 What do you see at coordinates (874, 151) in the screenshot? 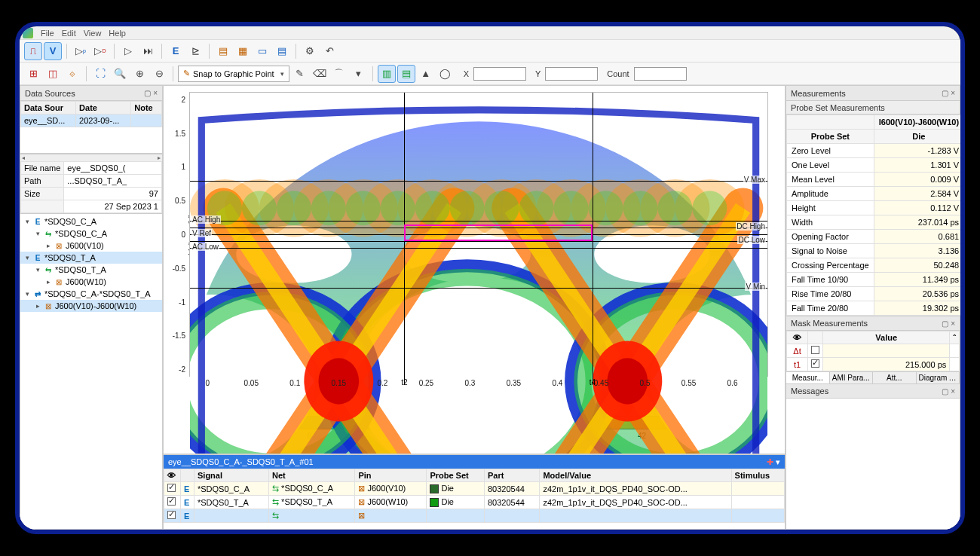
I see `measurement-row: Zero Level-1.283 V` at bounding box center [874, 151].